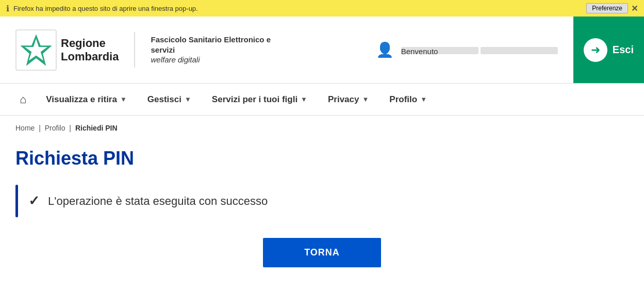 This screenshot has height=305, width=644. I want to click on page-title: Richiesta PIN, so click(322, 158).